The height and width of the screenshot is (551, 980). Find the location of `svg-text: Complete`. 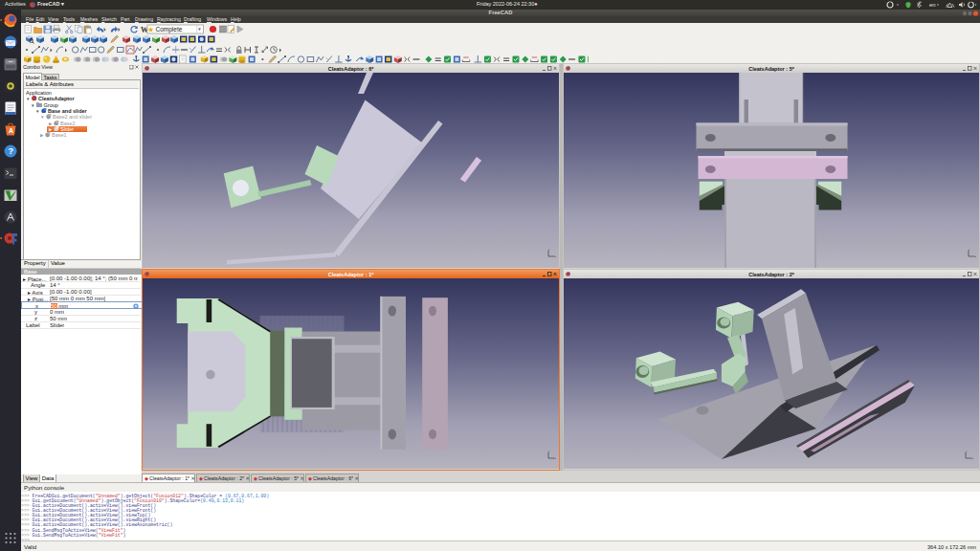

svg-text: Complete is located at coordinates (169, 30).